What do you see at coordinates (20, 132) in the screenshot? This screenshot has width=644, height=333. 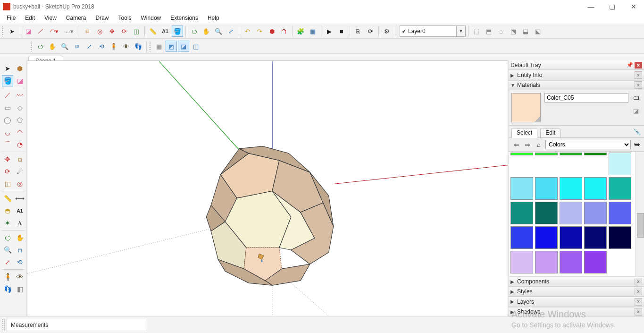 I see `2pt-arc-icon: ◠` at bounding box center [20, 132].